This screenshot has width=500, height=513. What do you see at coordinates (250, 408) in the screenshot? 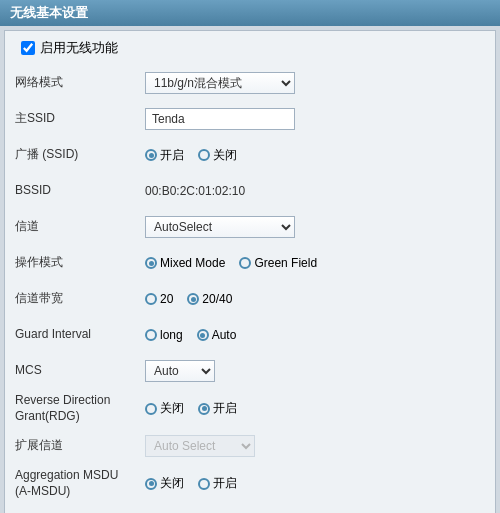
I see `rdg-row: Reverse Direction Grant(RDG) 关闭 开启` at bounding box center [250, 408].